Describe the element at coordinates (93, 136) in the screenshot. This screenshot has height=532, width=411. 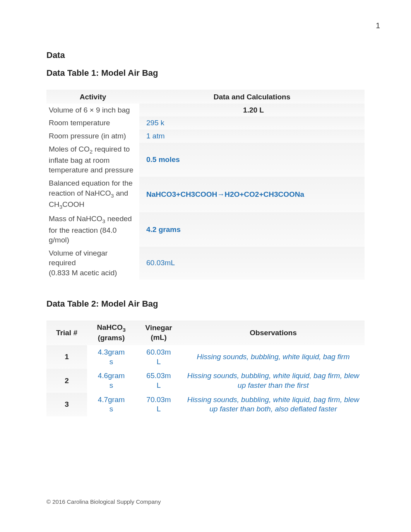
I see `t1-label: Room pressure (in atm)` at that location.